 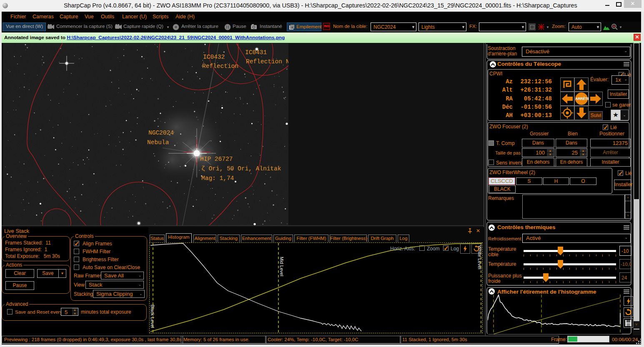 What do you see at coordinates (256, 52) in the screenshot?
I see `svg-text: IC0431` at bounding box center [256, 52].